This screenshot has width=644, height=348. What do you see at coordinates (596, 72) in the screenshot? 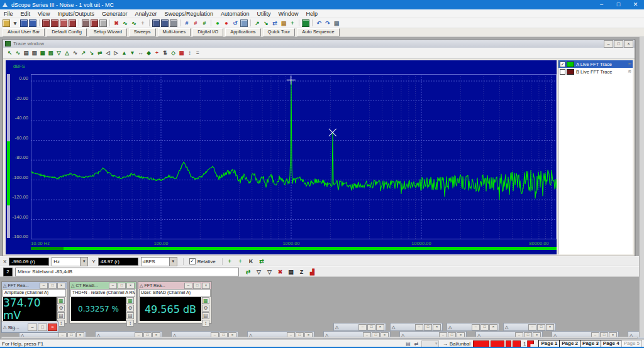
I see `legend-row-b: B Live FFT Trace≋` at bounding box center [596, 72].